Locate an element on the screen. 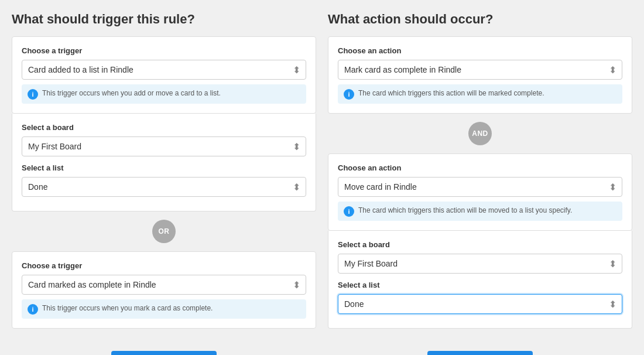 The height and width of the screenshot is (355, 644). trigger1-info-row: i This trigger occurs when you add or mo… is located at coordinates (164, 94).